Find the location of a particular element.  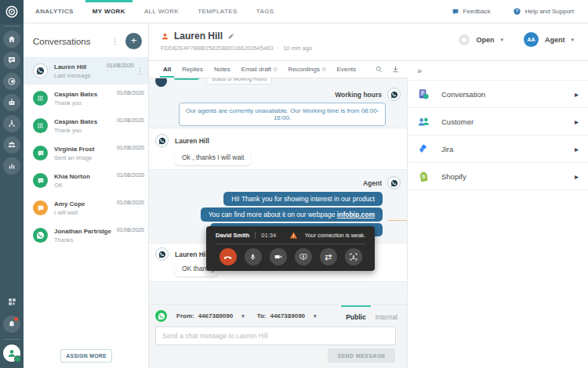

sidebar-item-home is located at coordinates (12, 39).